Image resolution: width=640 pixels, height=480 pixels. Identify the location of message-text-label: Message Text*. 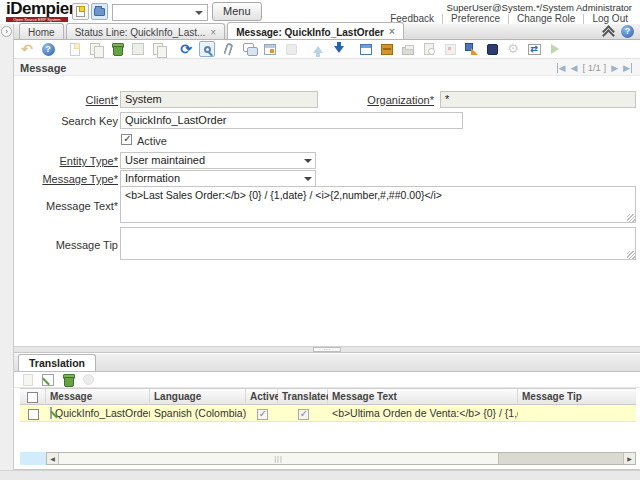
(68, 206).